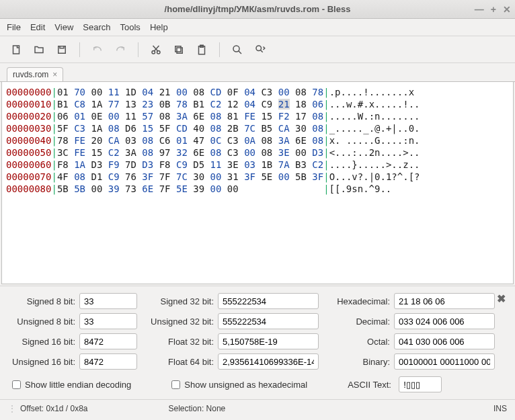 The height and width of the screenshot is (420, 515). What do you see at coordinates (371, 384) in the screenshot?
I see `ascii-label: ASCII Text:` at bounding box center [371, 384].